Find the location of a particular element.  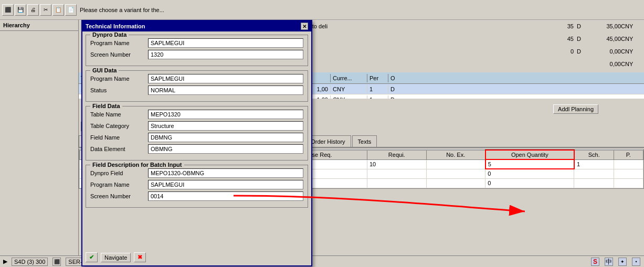

o-header: O is located at coordinates (516, 78).